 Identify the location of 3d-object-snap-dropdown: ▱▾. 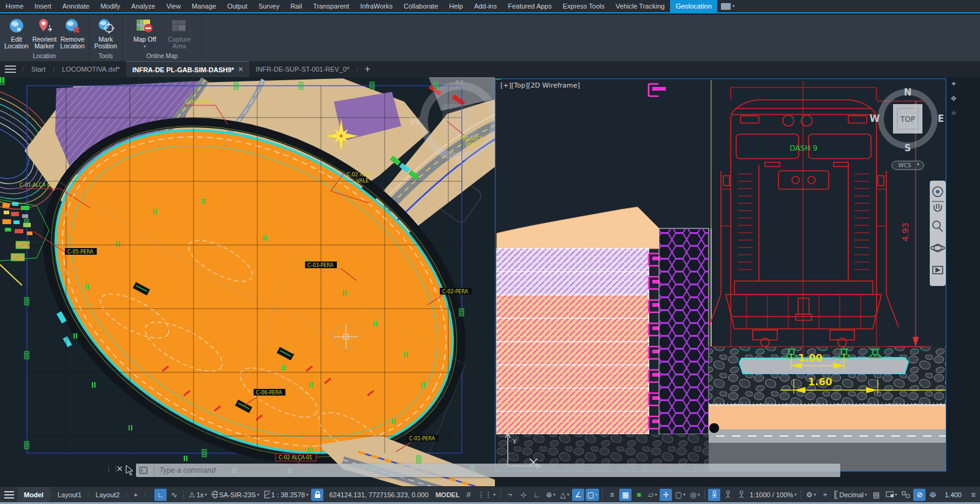
(652, 495).